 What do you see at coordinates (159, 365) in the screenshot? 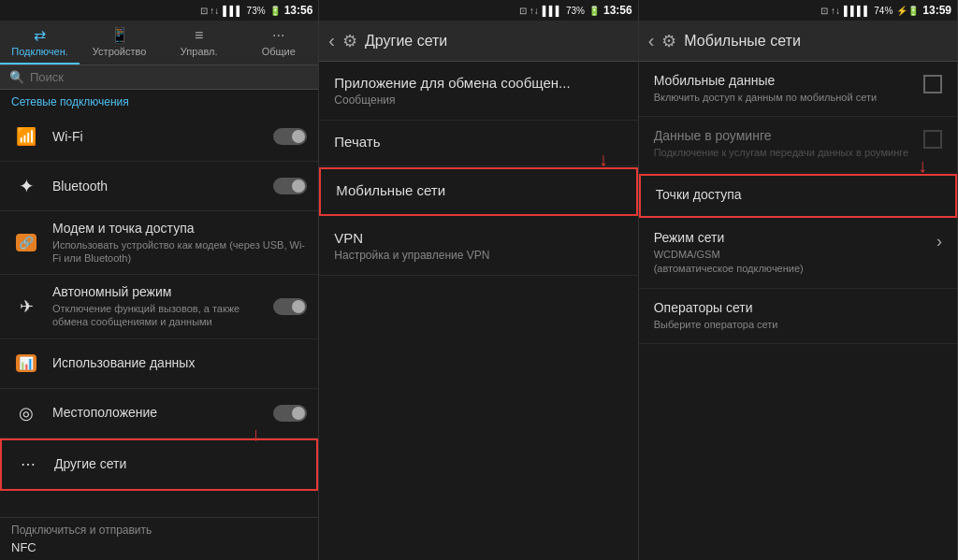
I see `settings-item-datausage: 📊 Использование данных` at bounding box center [159, 365].